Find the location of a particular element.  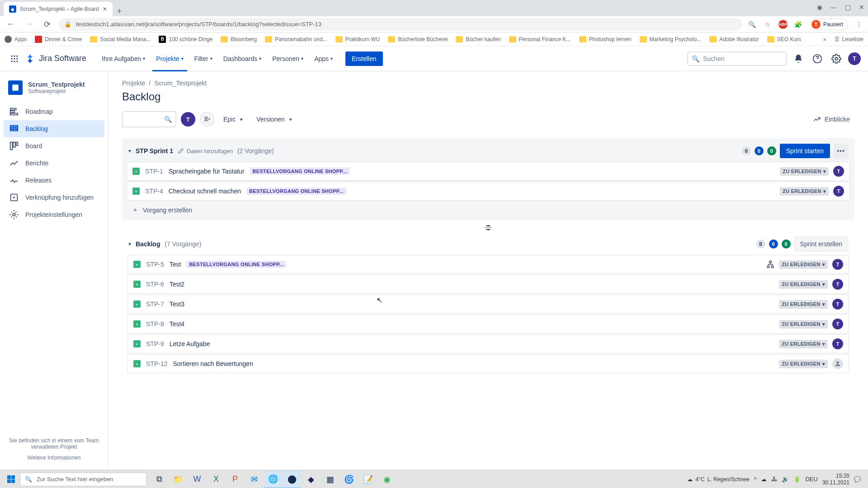

bookmark-item: Bücherliste Bücherei is located at coordinates (418, 39).